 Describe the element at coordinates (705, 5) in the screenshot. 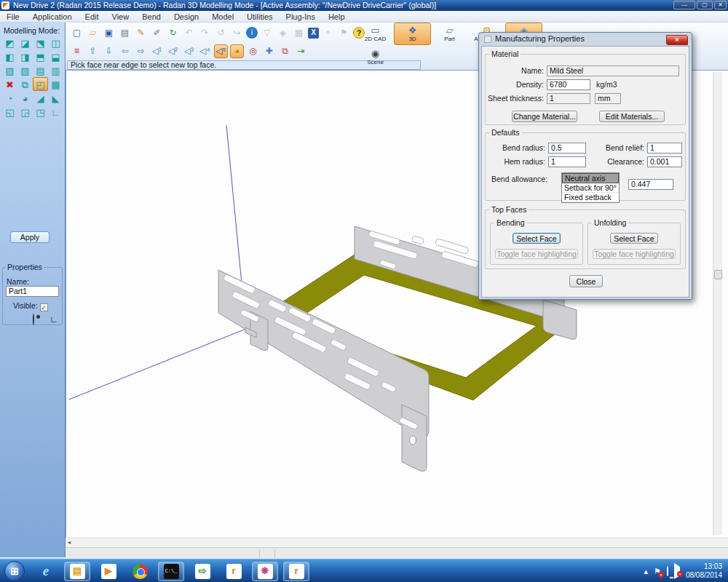

I see `restore-button: ▢` at that location.